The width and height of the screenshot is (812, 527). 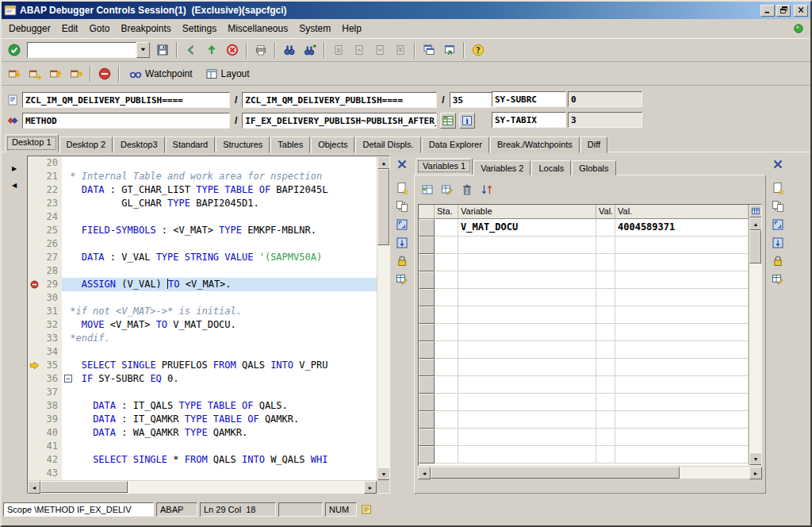 I want to click on code-text: GL_CHAR TYPE BAPI2045D1., so click(x=219, y=203).